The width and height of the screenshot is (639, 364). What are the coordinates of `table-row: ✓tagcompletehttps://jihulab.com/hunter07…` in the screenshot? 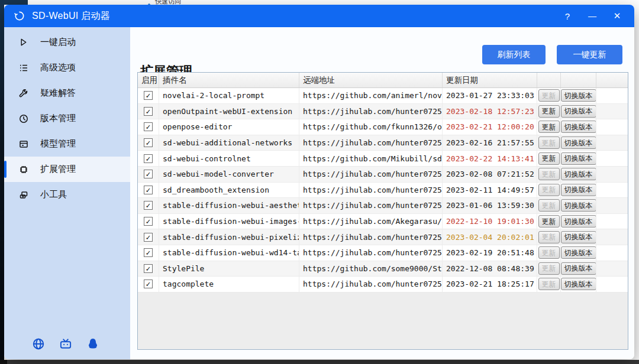 It's located at (383, 285).